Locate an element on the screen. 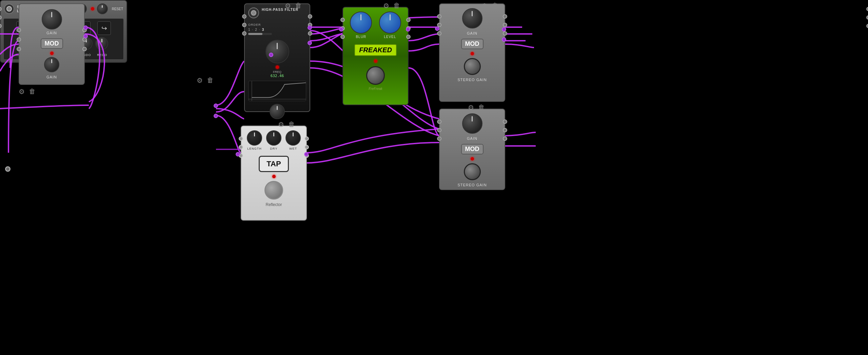 The width and height of the screenshot is (868, 355). stereo-gain-tr-right-jacks is located at coordinates (505, 25).